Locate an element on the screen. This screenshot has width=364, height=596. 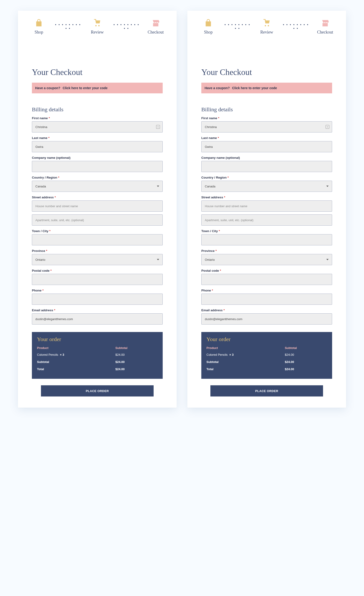
last-name-label: Last name * is located at coordinates (97, 138).